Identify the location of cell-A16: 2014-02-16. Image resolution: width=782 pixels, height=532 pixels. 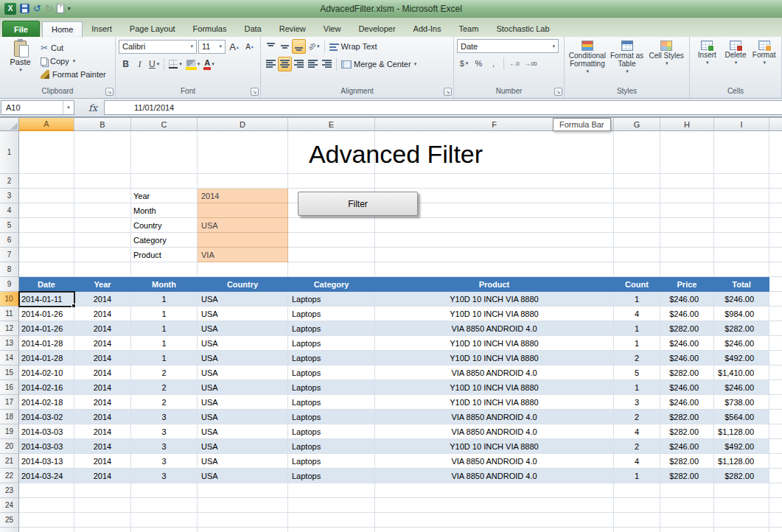
(47, 388).